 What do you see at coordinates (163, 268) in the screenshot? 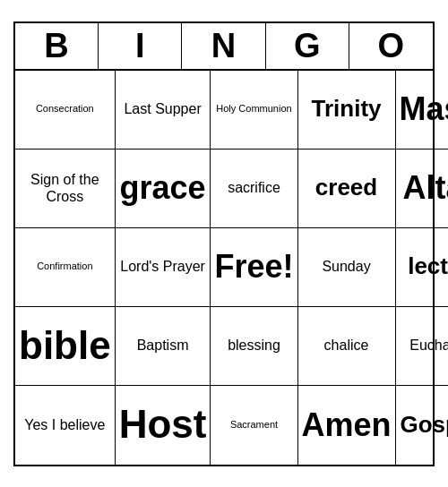
I see `bingo-cell-11: Lord's Prayer` at bounding box center [163, 268].